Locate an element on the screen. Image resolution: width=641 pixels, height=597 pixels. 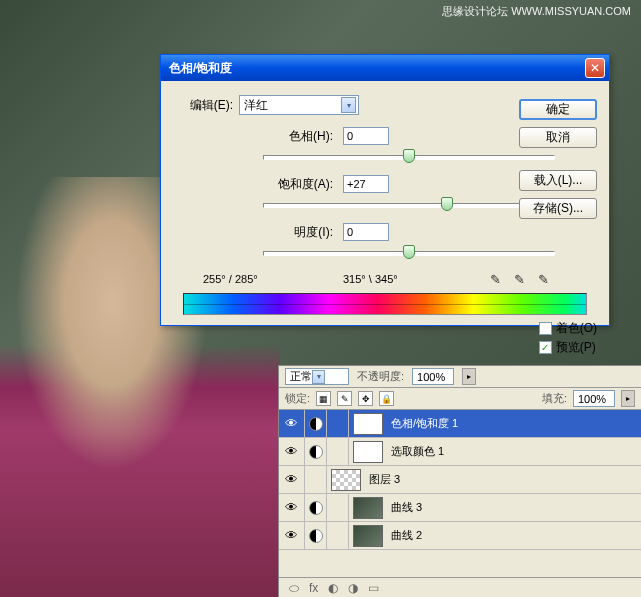
blend-mode-combo: 正常 ▾ is located at coordinates (317, 376).